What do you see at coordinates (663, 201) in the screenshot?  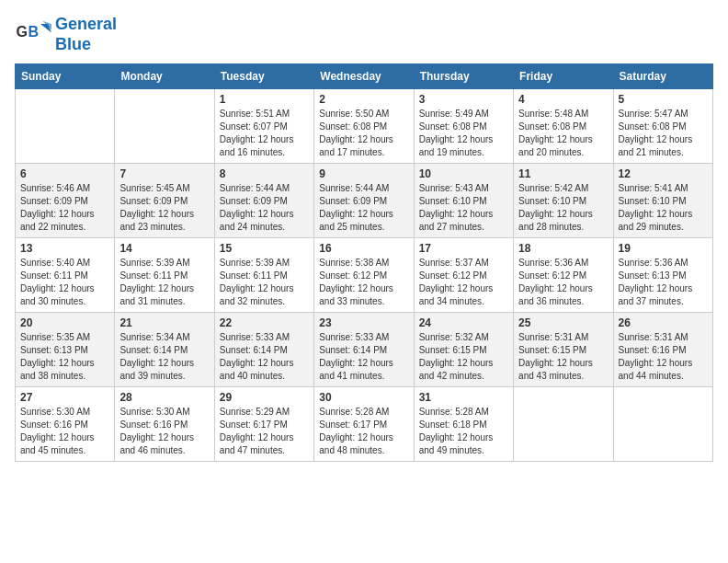 I see `calendar-cell: 12Sunrise: 5:41 AMSunset: 6:10 PMDayligh…` at bounding box center [663, 201].